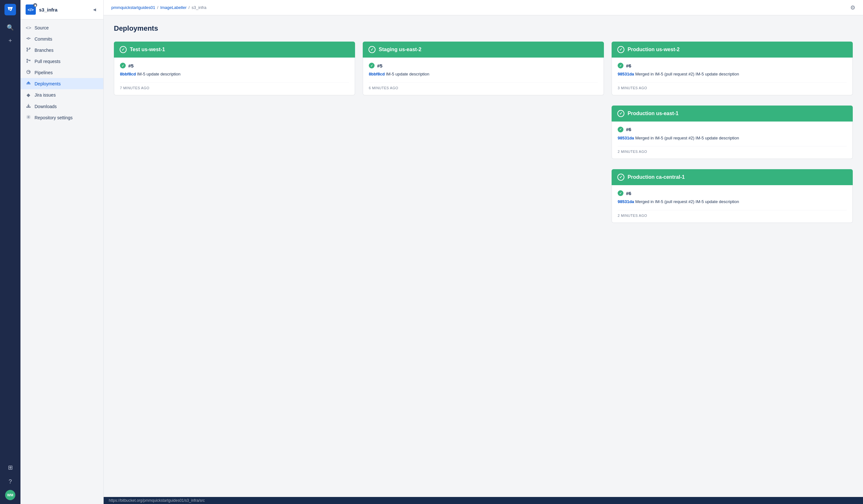 The image size is (863, 504). What do you see at coordinates (29, 28) in the screenshot?
I see `source-icon: <>` at bounding box center [29, 28].